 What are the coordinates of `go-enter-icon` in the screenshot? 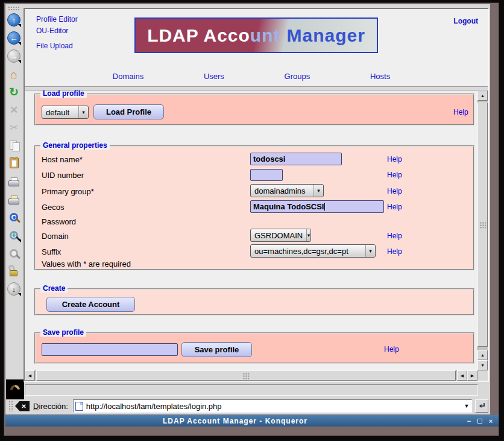 It's located at (482, 406).